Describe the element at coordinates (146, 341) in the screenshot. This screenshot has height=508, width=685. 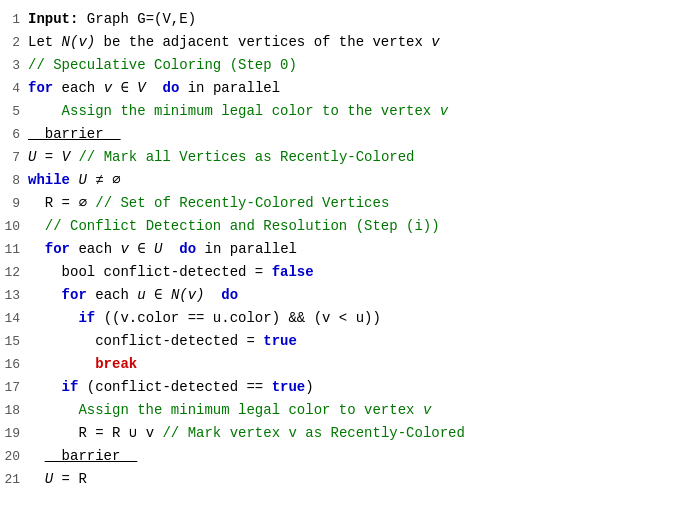
I see `code-segment: conflict-detected =` at that location.